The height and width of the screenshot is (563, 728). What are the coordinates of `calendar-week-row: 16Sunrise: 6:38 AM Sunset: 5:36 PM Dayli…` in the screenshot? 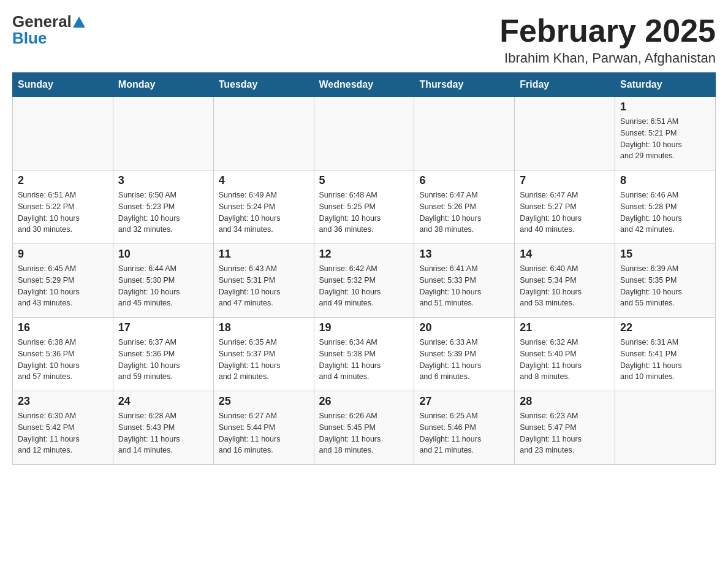 It's located at (364, 354).